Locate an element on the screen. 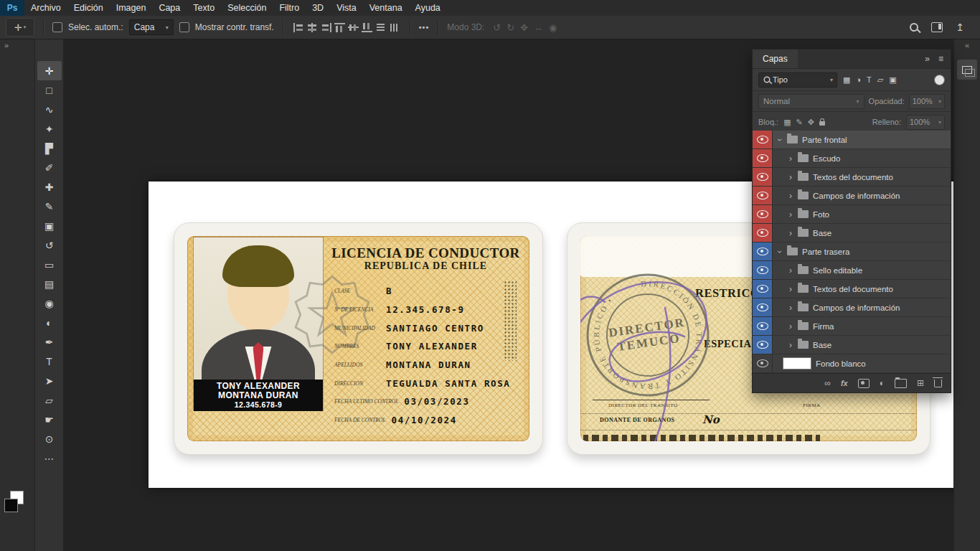 The image size is (980, 551). more-options-icon: ••• is located at coordinates (425, 27).